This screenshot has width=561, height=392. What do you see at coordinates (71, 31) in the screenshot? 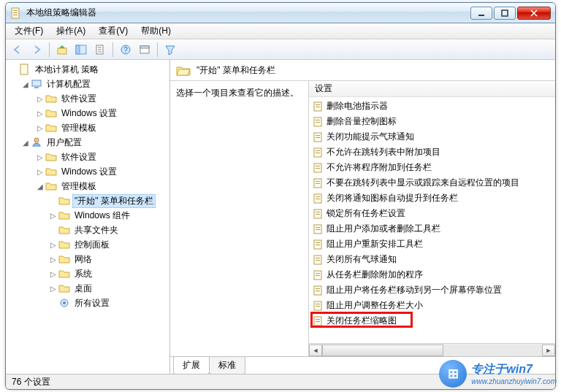
I see `menu-action: 操作(A)` at bounding box center [71, 31].